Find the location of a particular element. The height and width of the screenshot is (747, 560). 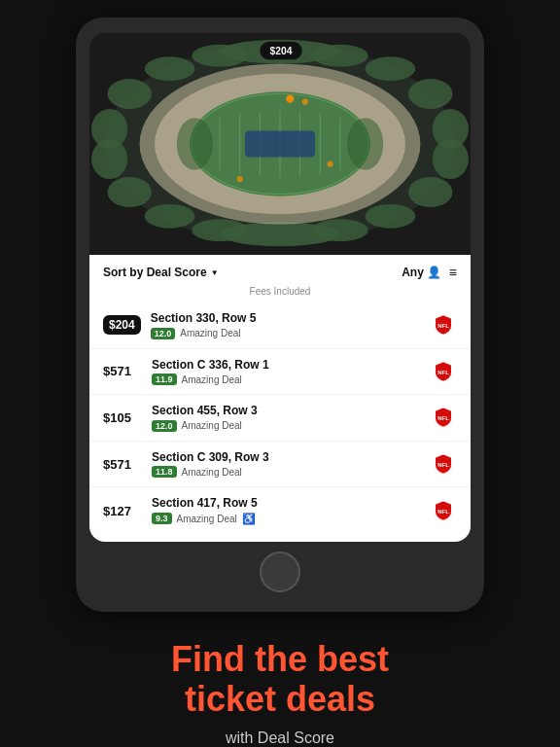

headline-line2: ticket deals is located at coordinates (280, 698).